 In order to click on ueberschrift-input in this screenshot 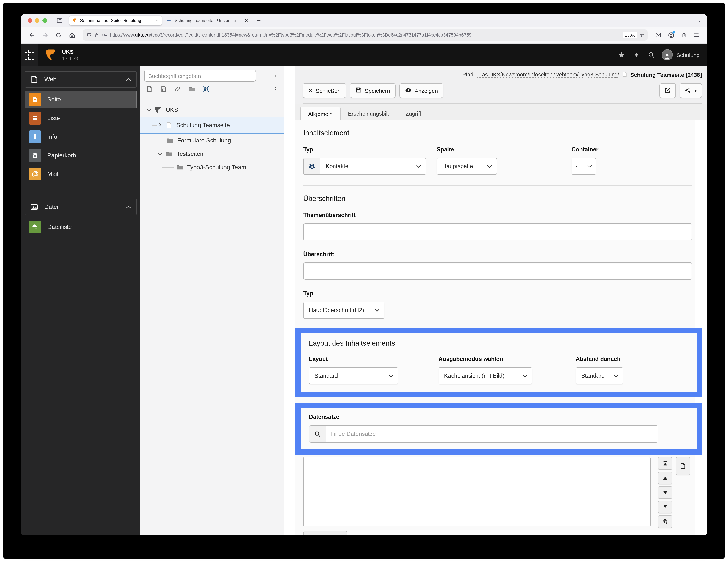, I will do `click(498, 271)`.